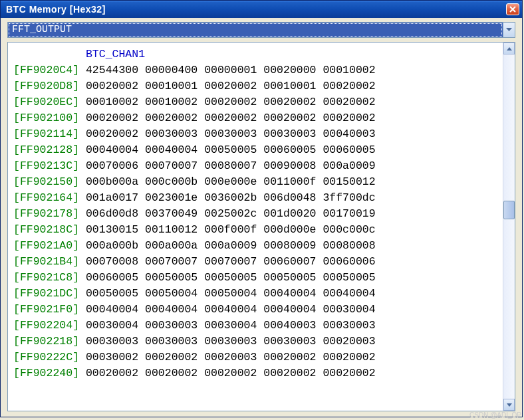 This screenshot has width=524, height=420. Describe the element at coordinates (47, 198) in the screenshot. I see `address-label: [FF902164]` at that location.